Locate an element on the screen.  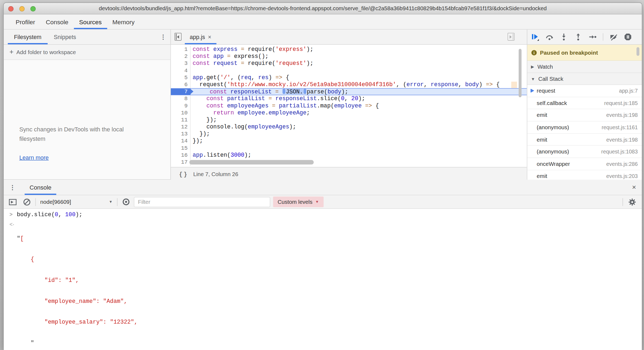
code-text: const express = require('express'); is located at coordinates (252, 50).